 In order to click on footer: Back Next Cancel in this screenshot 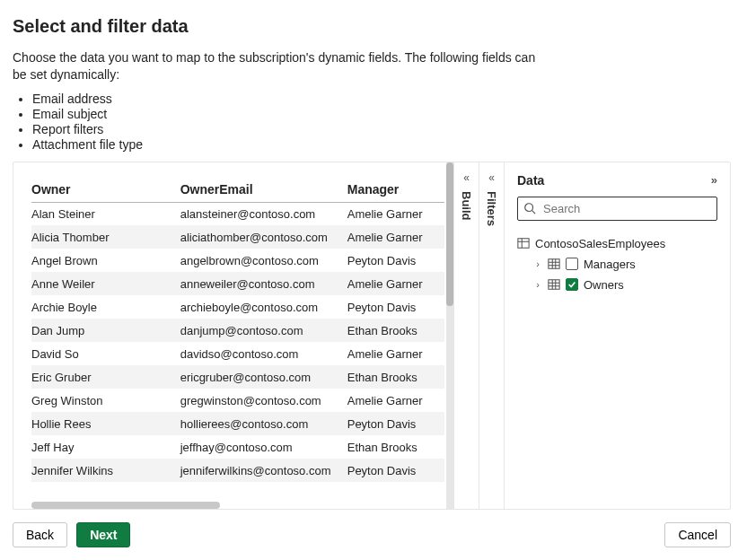, I will do `click(372, 529)`.